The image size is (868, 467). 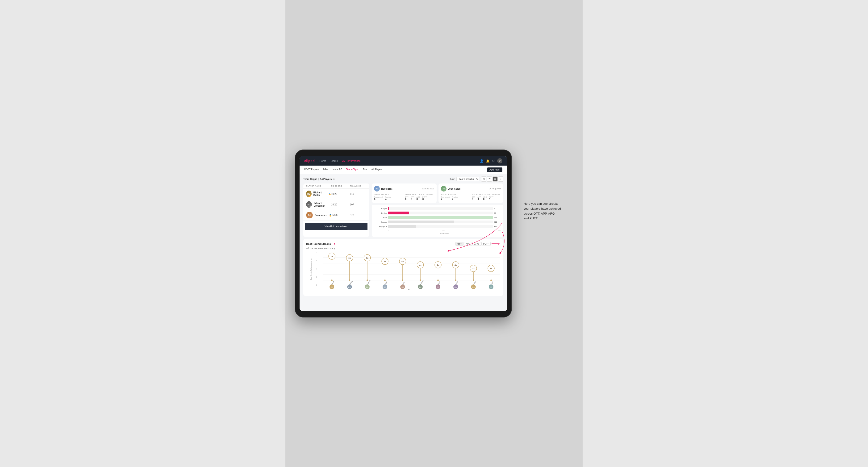 What do you see at coordinates (487, 197) in the screenshot?
I see `practice-activities-group: Total Practice Activities OTT 0` at bounding box center [487, 197].